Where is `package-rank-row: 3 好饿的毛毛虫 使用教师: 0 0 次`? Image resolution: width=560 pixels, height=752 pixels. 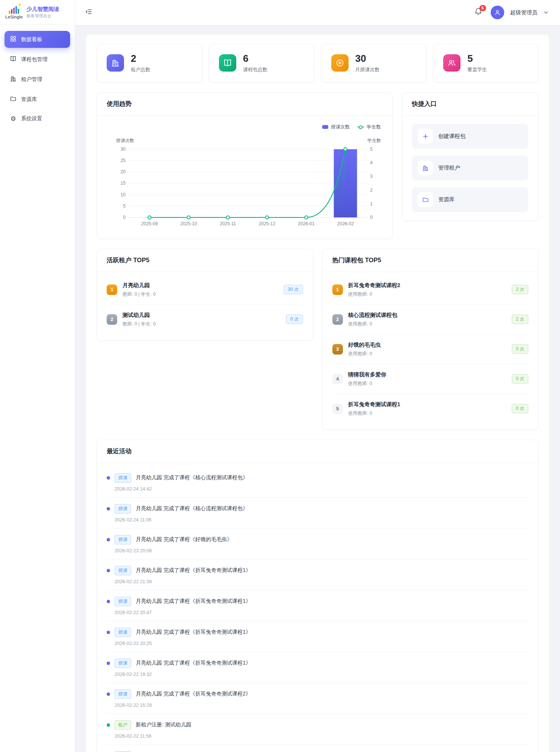
package-rank-row: 3 好饿的毛毛虫 使用教师: 0 0 次 is located at coordinates (430, 350).